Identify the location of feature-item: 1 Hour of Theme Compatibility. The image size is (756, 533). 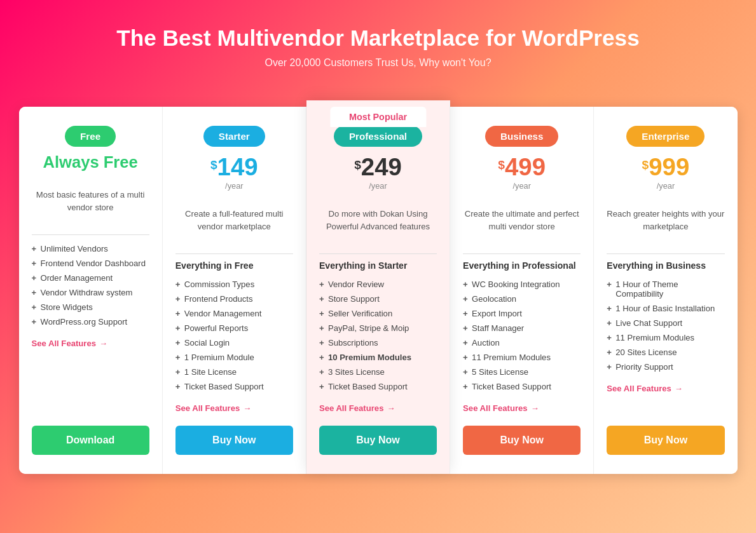
(665, 289).